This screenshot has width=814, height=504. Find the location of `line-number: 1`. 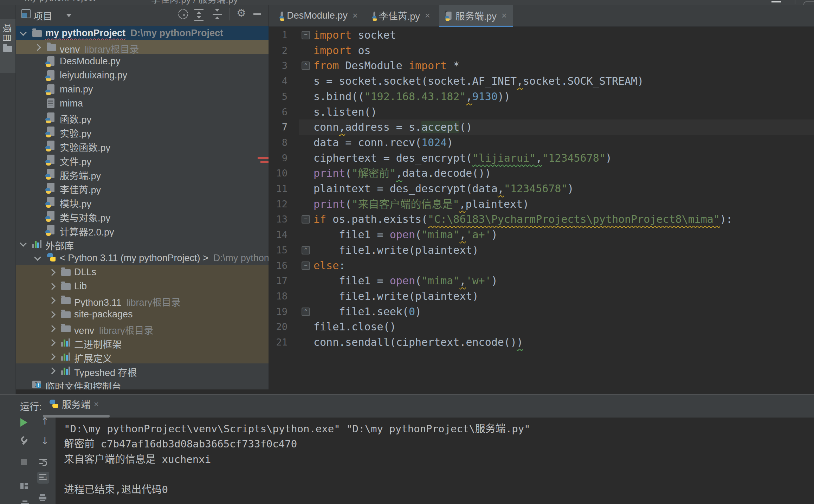

line-number: 1 is located at coordinates (278, 35).